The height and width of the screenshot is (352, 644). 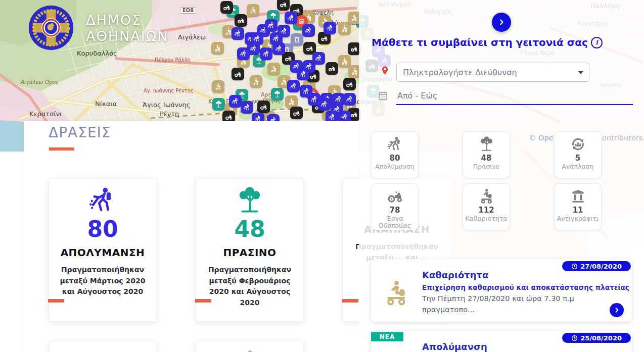 I want to click on action-stat-card, so click(x=103, y=346).